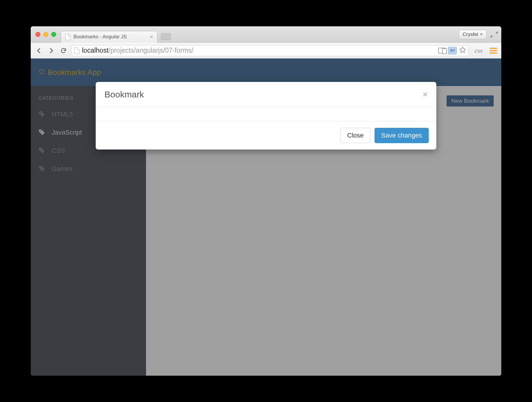 The width and height of the screenshot is (532, 402). I want to click on back-button, so click(39, 51).